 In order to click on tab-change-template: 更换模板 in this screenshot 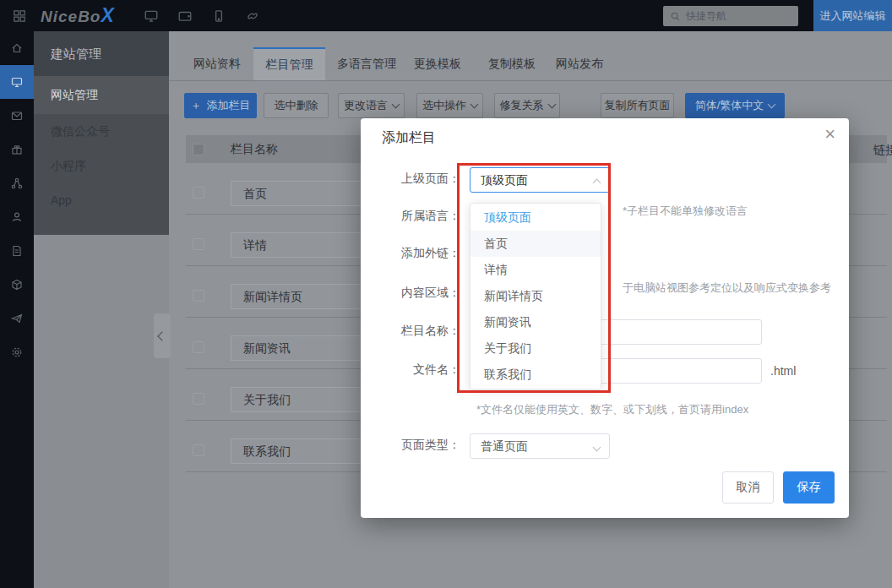, I will do `click(438, 64)`.